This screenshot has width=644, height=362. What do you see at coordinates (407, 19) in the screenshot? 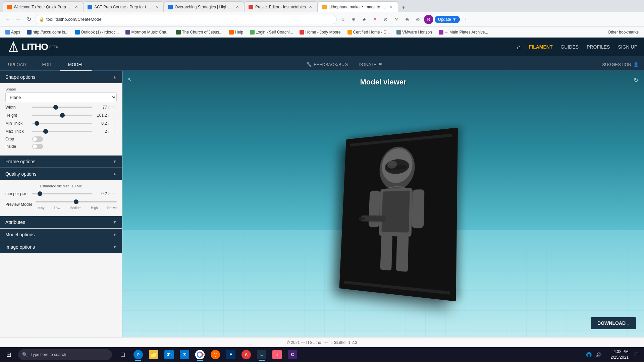
I see `extension-icon-6: ⊕` at bounding box center [407, 19].